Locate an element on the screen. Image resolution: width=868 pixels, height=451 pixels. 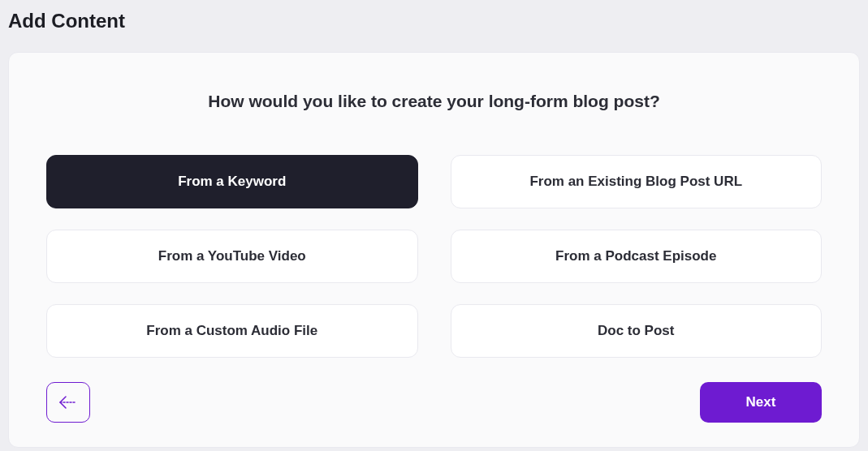
page-title: Add Content is located at coordinates (434, 21).